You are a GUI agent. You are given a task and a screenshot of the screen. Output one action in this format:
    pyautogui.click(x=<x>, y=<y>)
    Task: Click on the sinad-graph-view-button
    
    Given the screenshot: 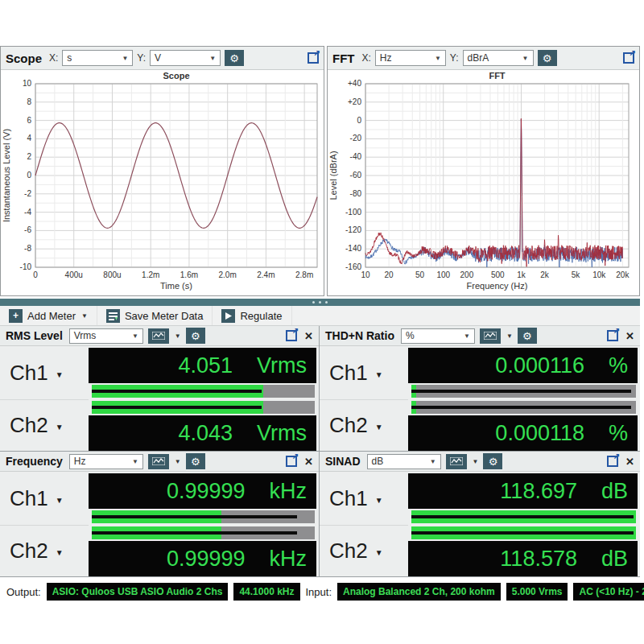 What is the action you would take?
    pyautogui.click(x=456, y=462)
    